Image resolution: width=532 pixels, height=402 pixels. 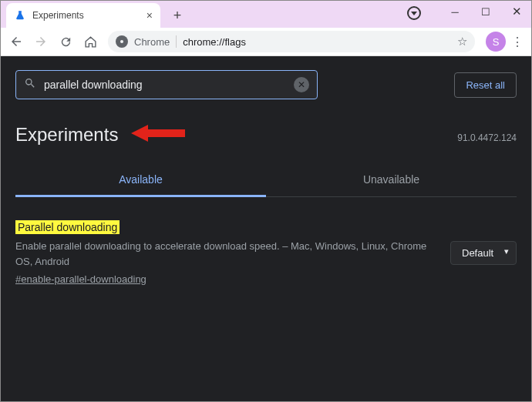 What do you see at coordinates (177, 15) in the screenshot?
I see `new-tab-button: +` at bounding box center [177, 15].